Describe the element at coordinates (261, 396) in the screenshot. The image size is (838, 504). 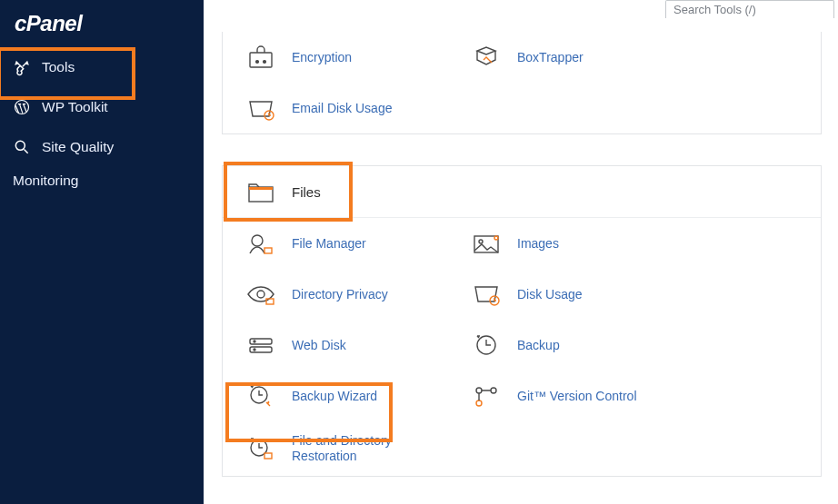
I see `backup-wizard-icon` at that location.